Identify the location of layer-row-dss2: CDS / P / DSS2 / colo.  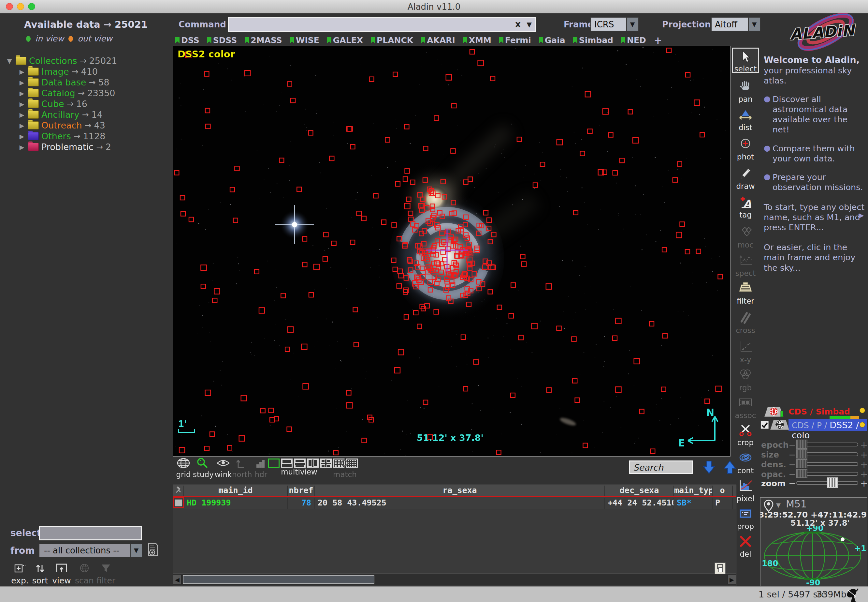
(814, 425).